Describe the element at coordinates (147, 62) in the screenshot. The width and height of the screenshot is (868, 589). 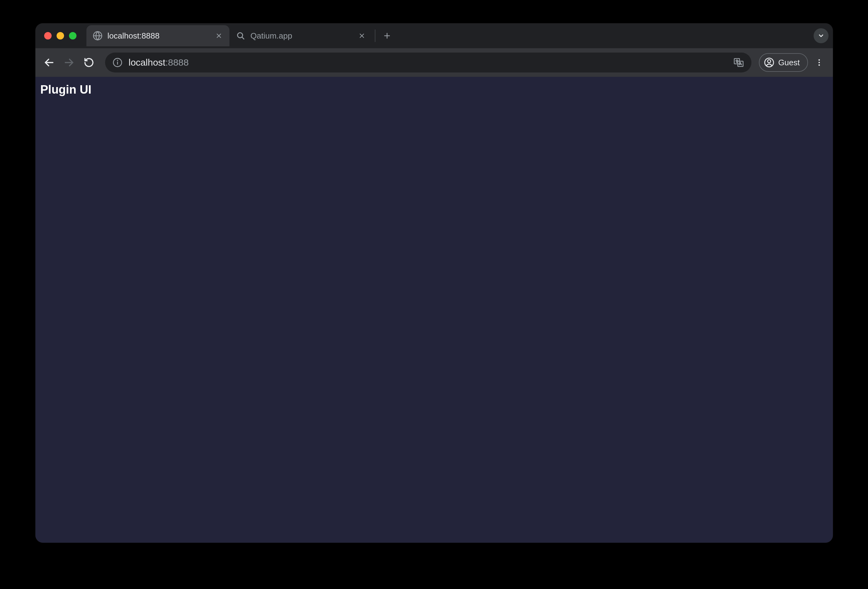
I see `url-host: localhost` at that location.